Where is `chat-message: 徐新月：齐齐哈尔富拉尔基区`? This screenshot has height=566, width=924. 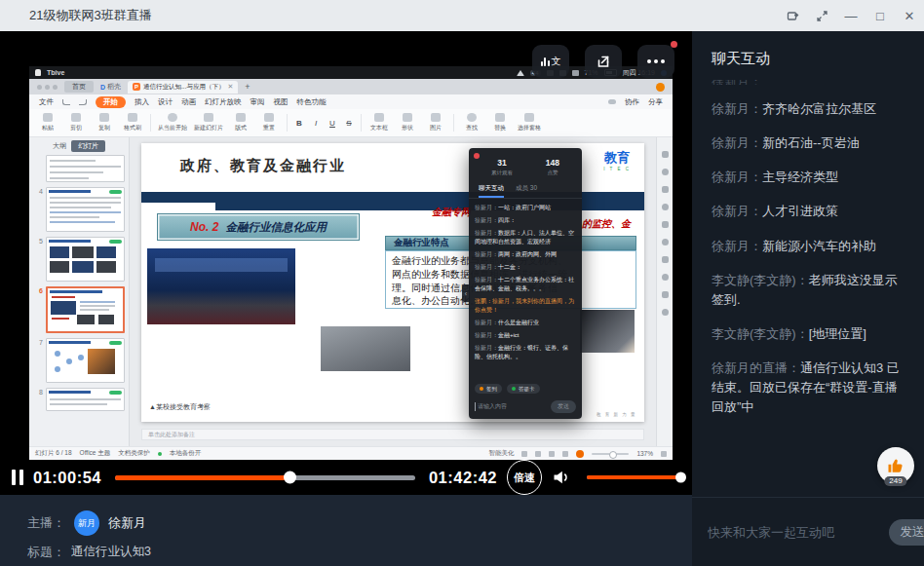 chat-message: 徐新月：齐齐哈尔富拉尔基区 is located at coordinates (808, 109).